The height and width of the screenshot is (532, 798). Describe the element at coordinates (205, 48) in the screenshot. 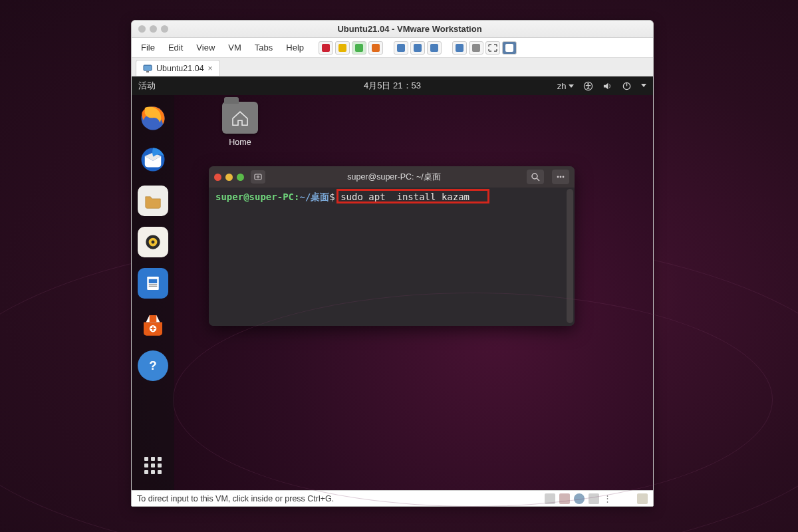

I see `menu-view: View` at that location.